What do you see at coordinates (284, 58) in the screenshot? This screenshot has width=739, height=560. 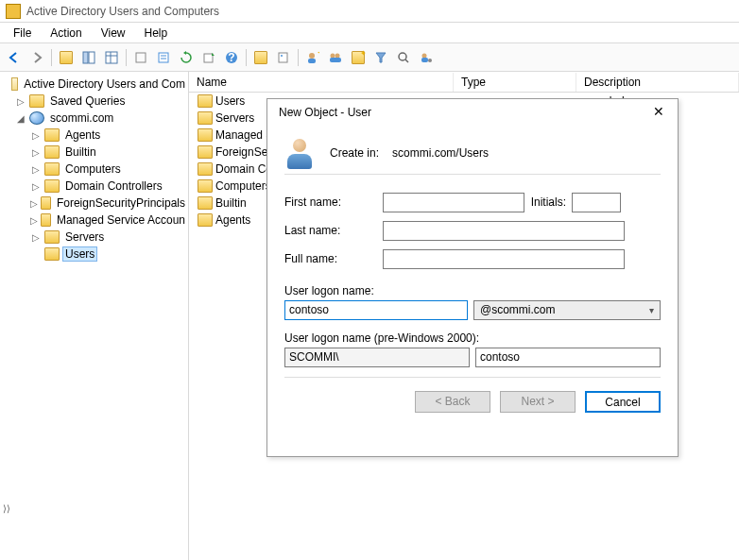 I see `find-button` at bounding box center [284, 58].